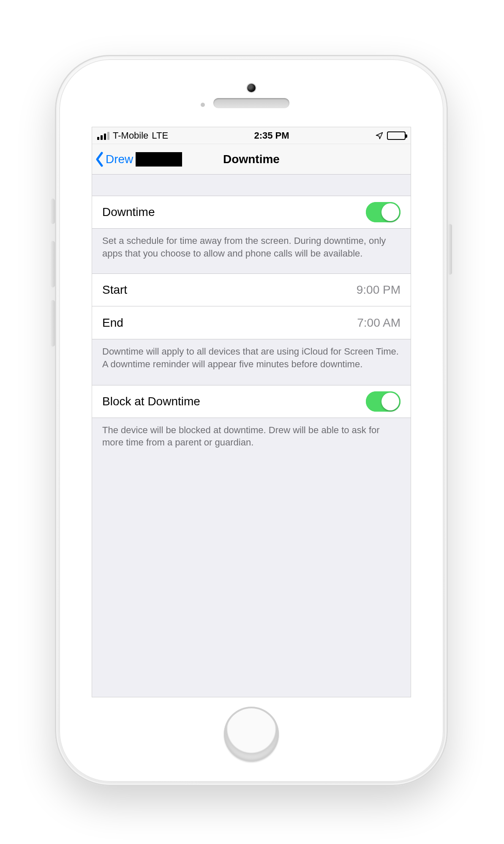  Describe the element at coordinates (251, 402) in the screenshot. I see `block-at-downtime-row: Block at Downtime` at that location.